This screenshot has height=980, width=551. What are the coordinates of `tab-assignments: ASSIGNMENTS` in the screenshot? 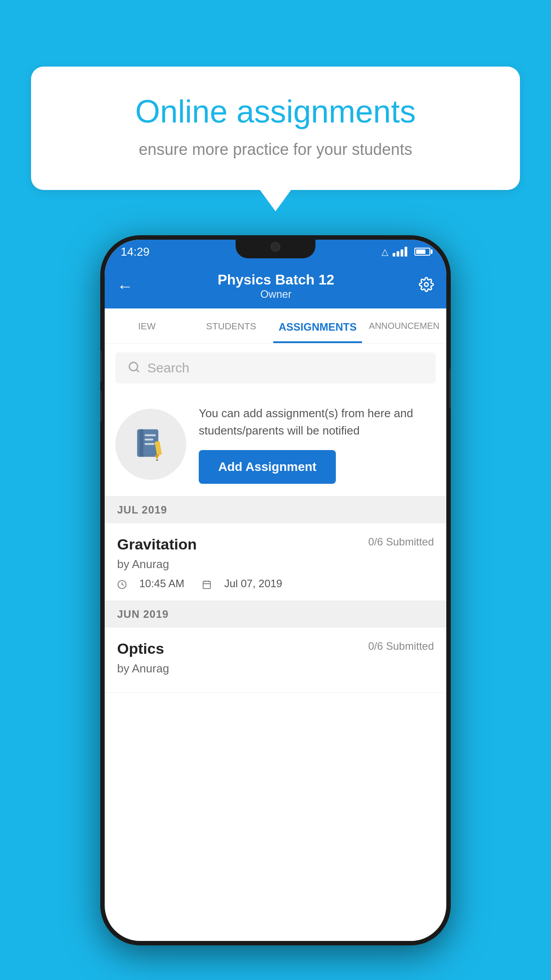 It's located at (318, 326).